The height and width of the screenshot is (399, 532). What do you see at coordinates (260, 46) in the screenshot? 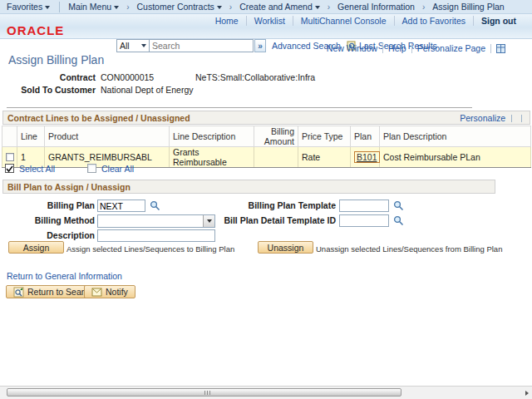
I see `search-go-button: »` at bounding box center [260, 46].